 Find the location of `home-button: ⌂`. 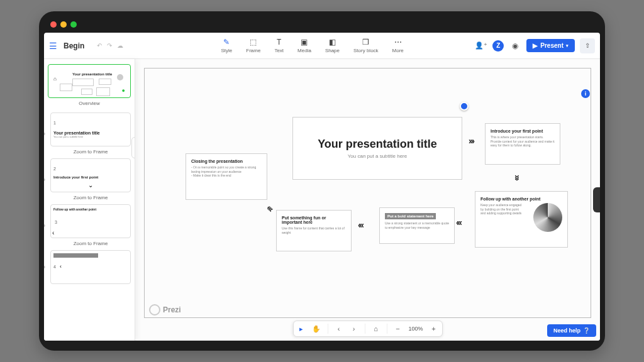

home-button: ⌂ is located at coordinates (375, 329).